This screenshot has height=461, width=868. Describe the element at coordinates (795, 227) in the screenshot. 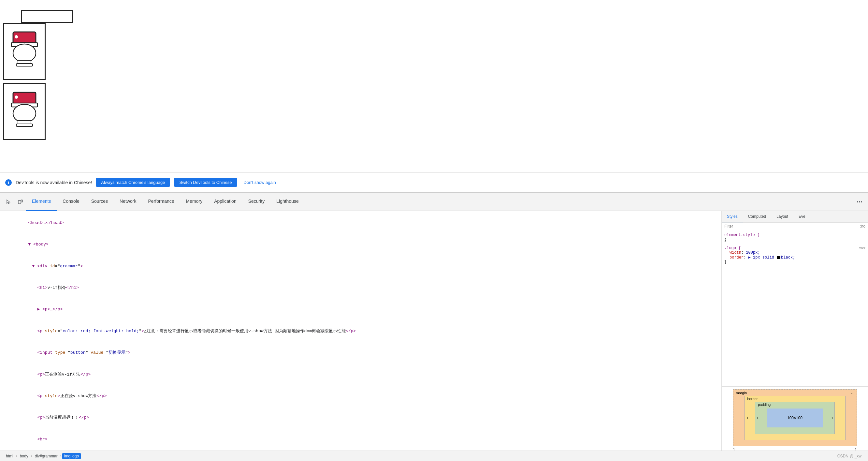

I see `filter-bar: :ho` at that location.